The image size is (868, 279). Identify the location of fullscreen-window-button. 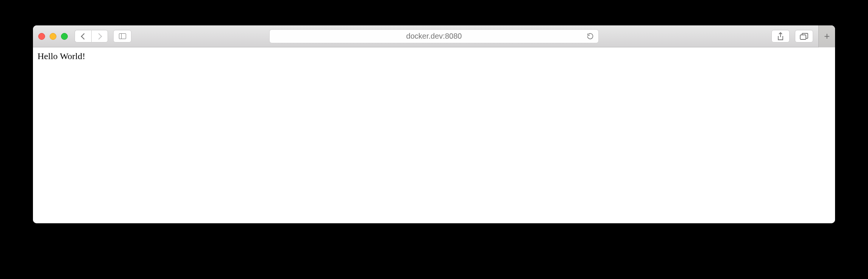
(64, 36).